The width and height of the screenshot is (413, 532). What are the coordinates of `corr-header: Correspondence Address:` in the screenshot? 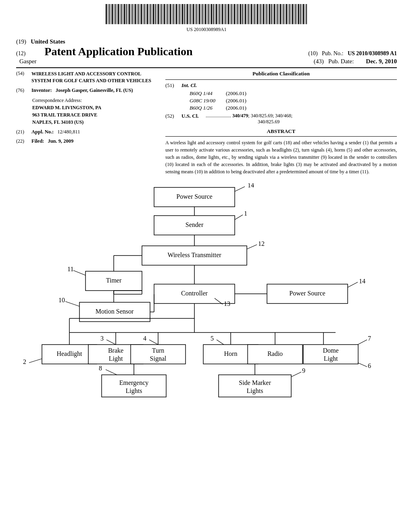 It's located at (93, 100).